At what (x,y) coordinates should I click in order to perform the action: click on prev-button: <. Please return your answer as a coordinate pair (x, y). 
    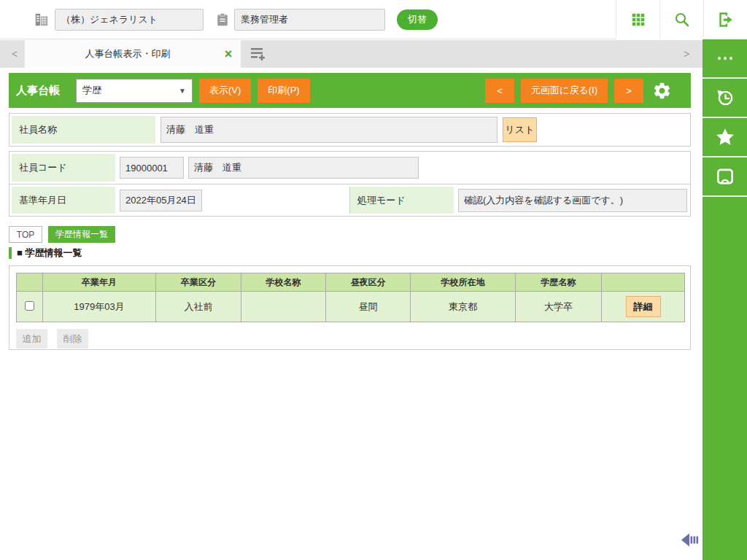
    Looking at the image, I should click on (500, 90).